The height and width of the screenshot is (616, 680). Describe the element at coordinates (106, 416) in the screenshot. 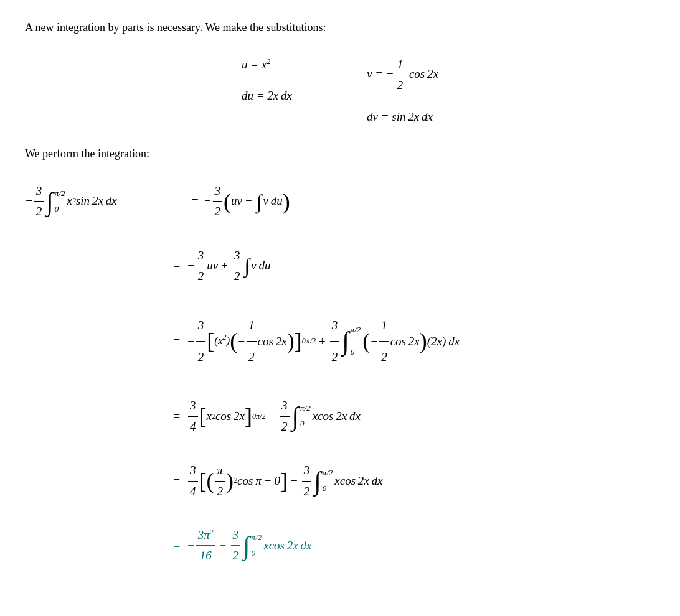

I see `eq4-indent: =` at that location.